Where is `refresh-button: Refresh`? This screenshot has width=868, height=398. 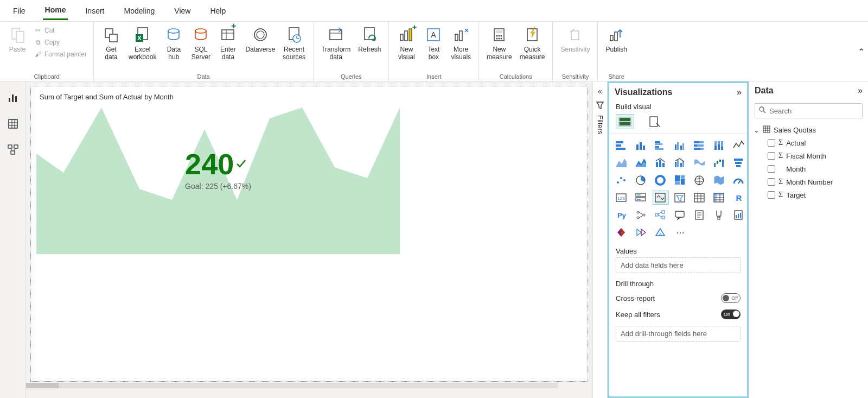
refresh-button: Refresh is located at coordinates (369, 39).